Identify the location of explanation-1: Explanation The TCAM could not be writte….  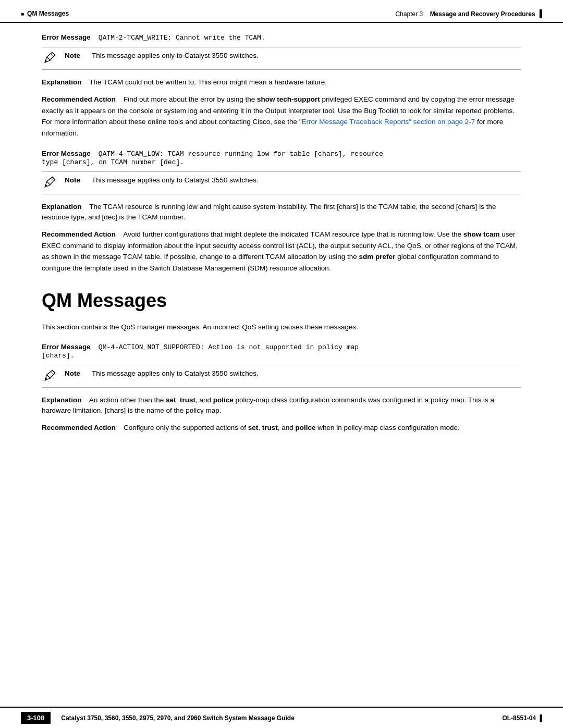
(282, 82).